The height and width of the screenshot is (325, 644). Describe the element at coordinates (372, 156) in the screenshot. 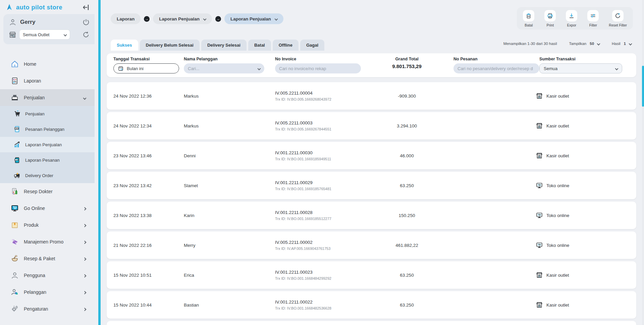

I see `transaction-row: 23 Nov 2022 13:46 Denni IV.001.2211.0003…` at that location.